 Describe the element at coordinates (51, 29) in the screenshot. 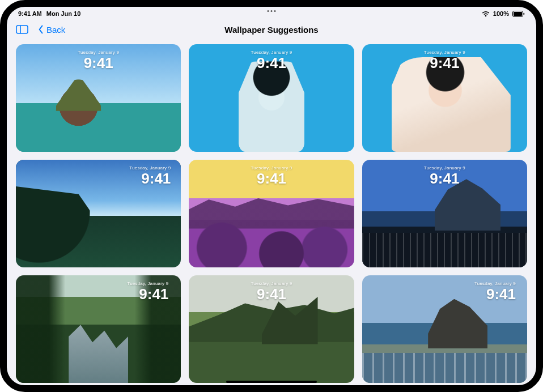

I see `back-button: Back` at that location.